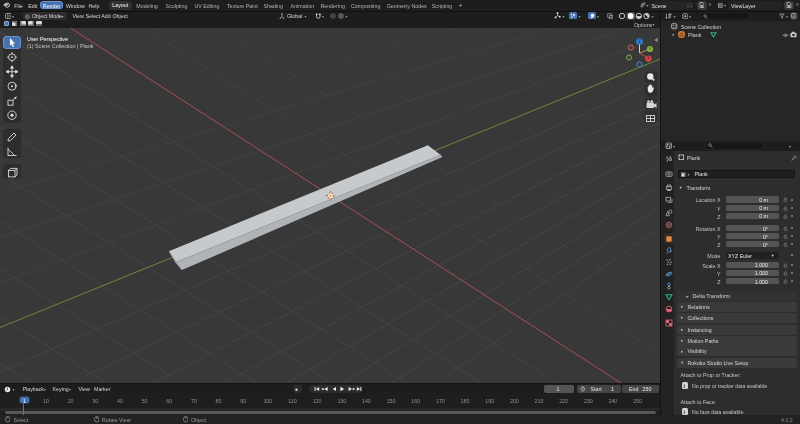  What do you see at coordinates (650, 50) in the screenshot?
I see `svg-text: Y` at bounding box center [650, 50].